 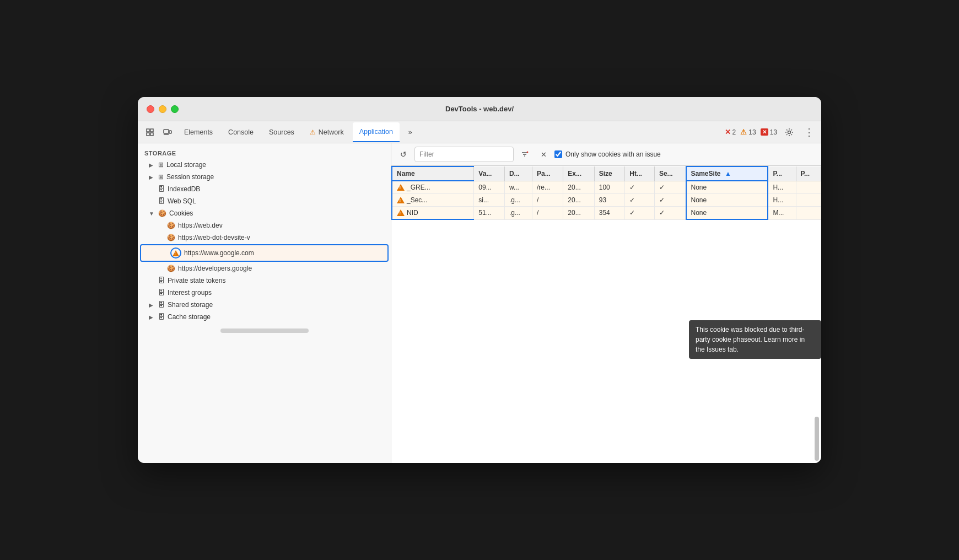 I want to click on tab-sources: Sources, so click(x=282, y=132).